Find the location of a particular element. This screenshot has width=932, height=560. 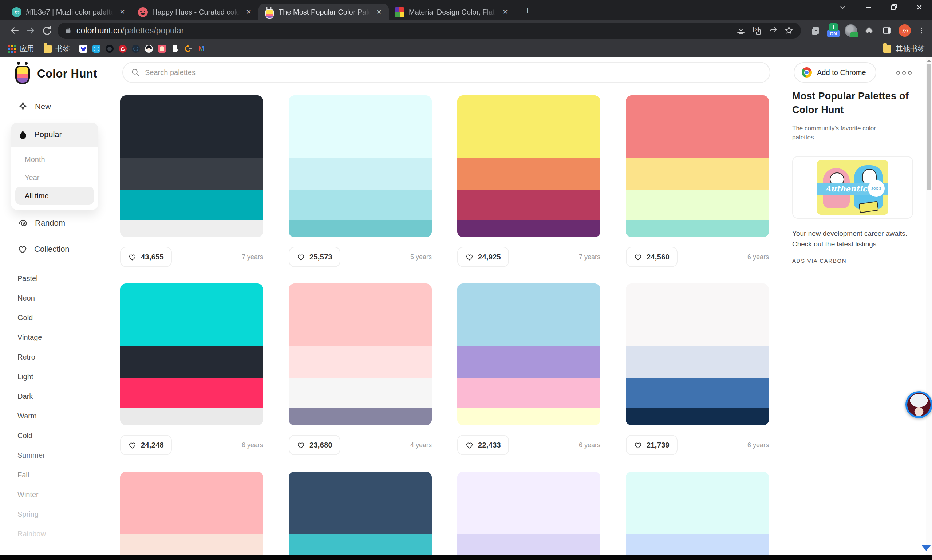

browser-tab: Happy Hues - Curated colors i✕ is located at coordinates (196, 12).